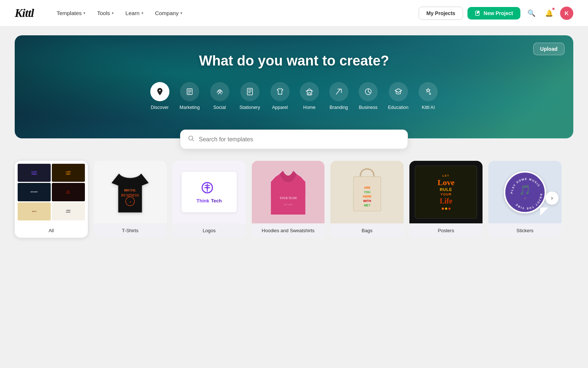  Describe the element at coordinates (367, 201) in the screenshot. I see `svg-text: WITH` at that location.